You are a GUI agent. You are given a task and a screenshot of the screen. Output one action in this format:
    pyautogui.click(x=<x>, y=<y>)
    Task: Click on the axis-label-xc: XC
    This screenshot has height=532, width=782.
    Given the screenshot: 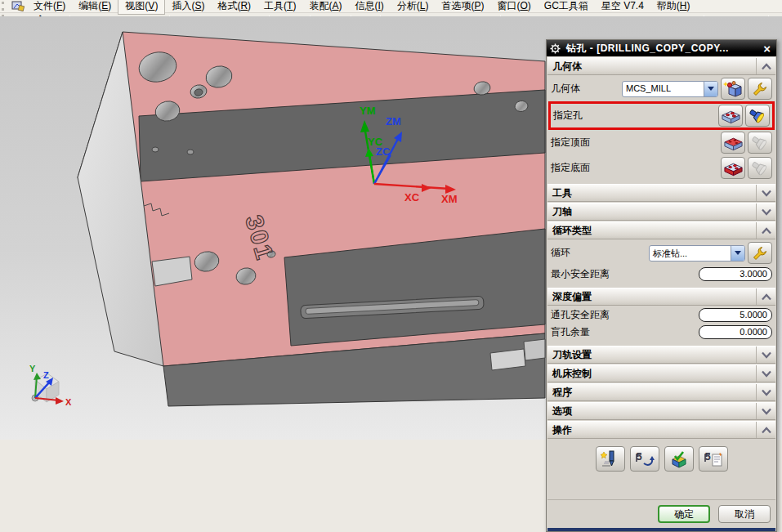 What is the action you would take?
    pyautogui.click(x=412, y=198)
    